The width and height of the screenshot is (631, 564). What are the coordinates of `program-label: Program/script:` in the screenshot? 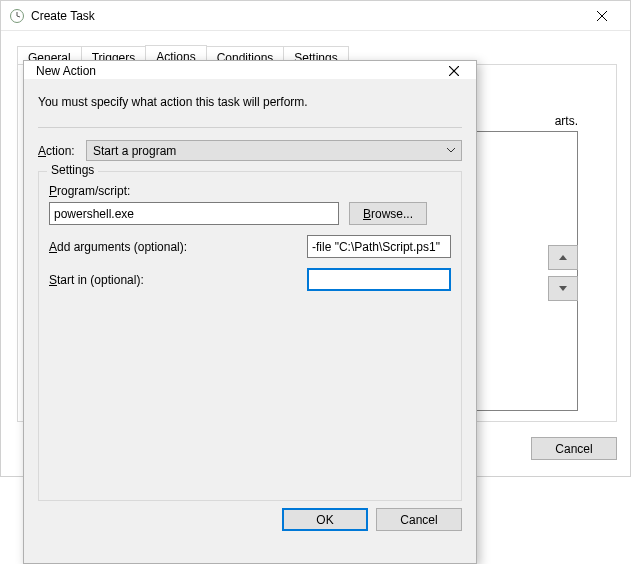 It's located at (250, 191).